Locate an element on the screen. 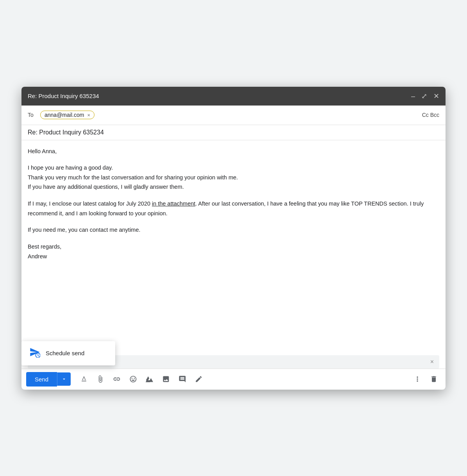 This screenshot has width=467, height=476. paragraph1: I hope you are having a good day. Thank … is located at coordinates (234, 177).